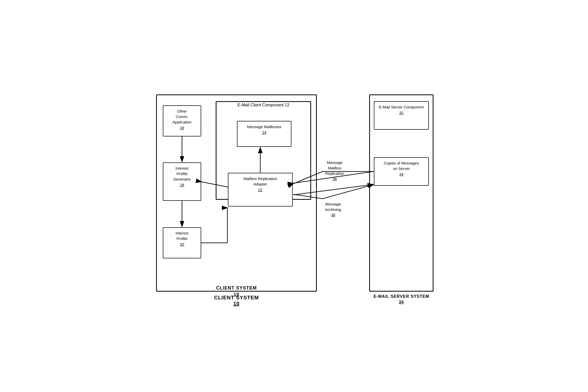  I want to click on interest-profile-box: Interest Profile 20, so click(182, 243).